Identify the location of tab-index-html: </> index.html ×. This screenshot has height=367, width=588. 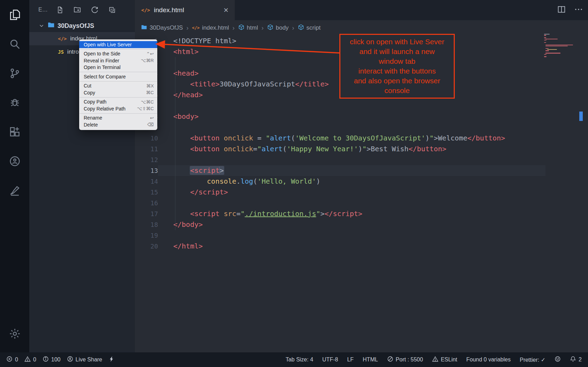
(185, 10).